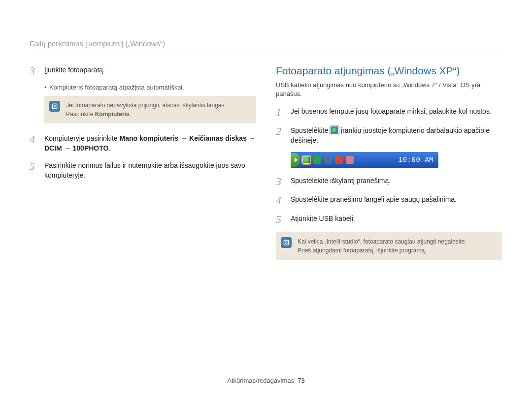 This screenshot has height=401, width=532. What do you see at coordinates (150, 110) in the screenshot?
I see `note-box-1: Jei fotoaparato nepavyksta prijungti, at…` at bounding box center [150, 110].